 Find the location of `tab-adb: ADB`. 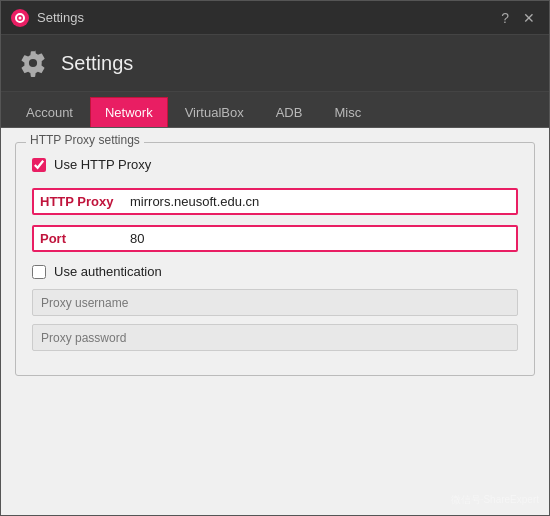

tab-adb: ADB is located at coordinates (290, 112).